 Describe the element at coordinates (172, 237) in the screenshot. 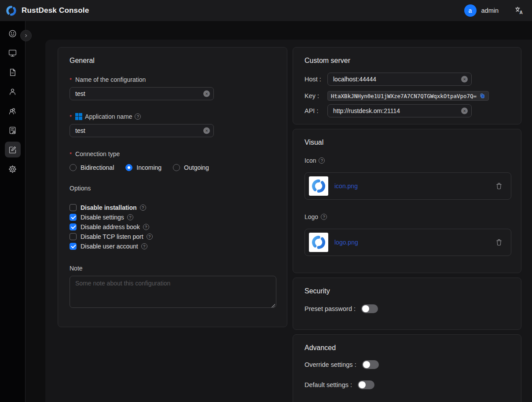

I see `check-disable-tcp-listen-port: Disable TCP listen port ?` at that location.